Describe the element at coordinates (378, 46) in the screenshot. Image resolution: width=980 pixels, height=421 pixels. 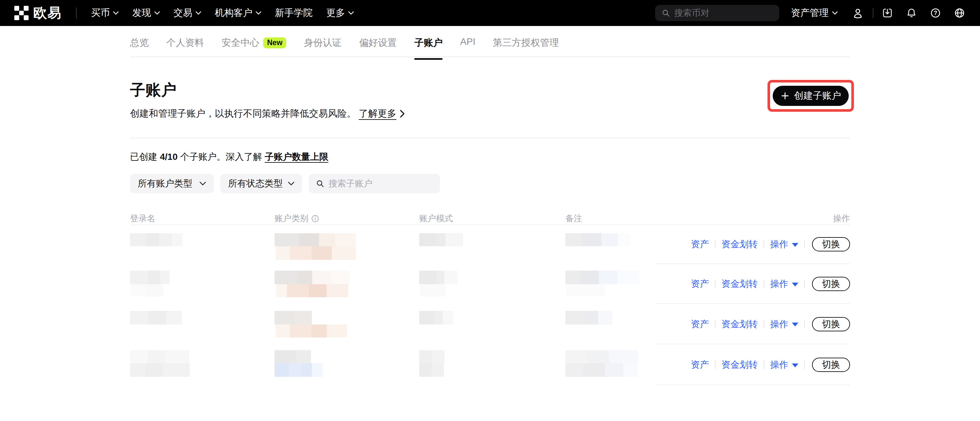
I see `tab-preferences: 偏好设置` at that location.